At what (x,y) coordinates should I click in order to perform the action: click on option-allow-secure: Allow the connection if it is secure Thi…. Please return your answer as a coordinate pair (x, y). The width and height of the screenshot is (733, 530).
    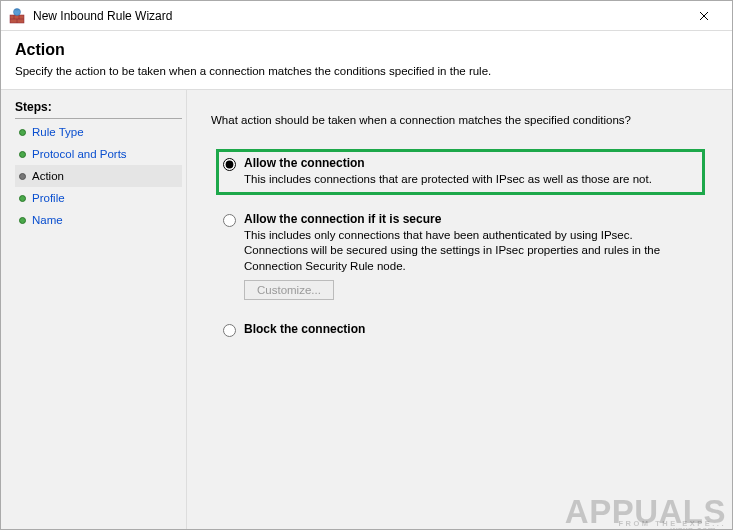
    Looking at the image, I should click on (460, 256).